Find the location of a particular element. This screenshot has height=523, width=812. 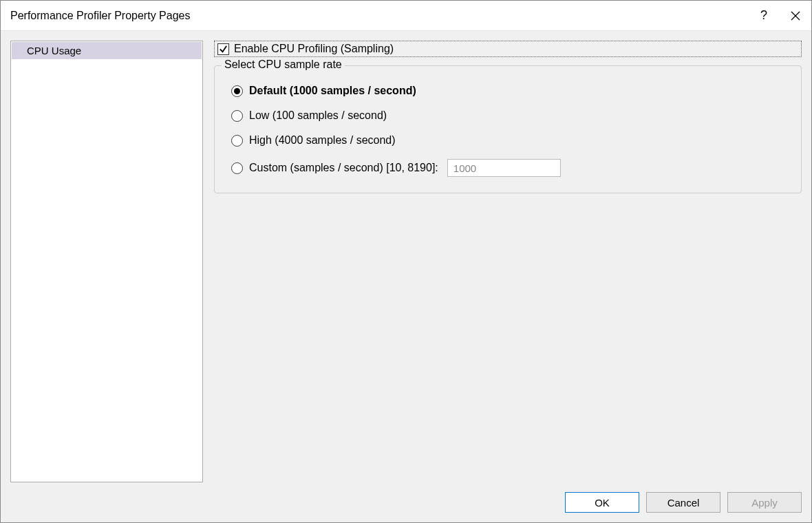

radio-row-default: Default (1000 samples / second) is located at coordinates (508, 91).